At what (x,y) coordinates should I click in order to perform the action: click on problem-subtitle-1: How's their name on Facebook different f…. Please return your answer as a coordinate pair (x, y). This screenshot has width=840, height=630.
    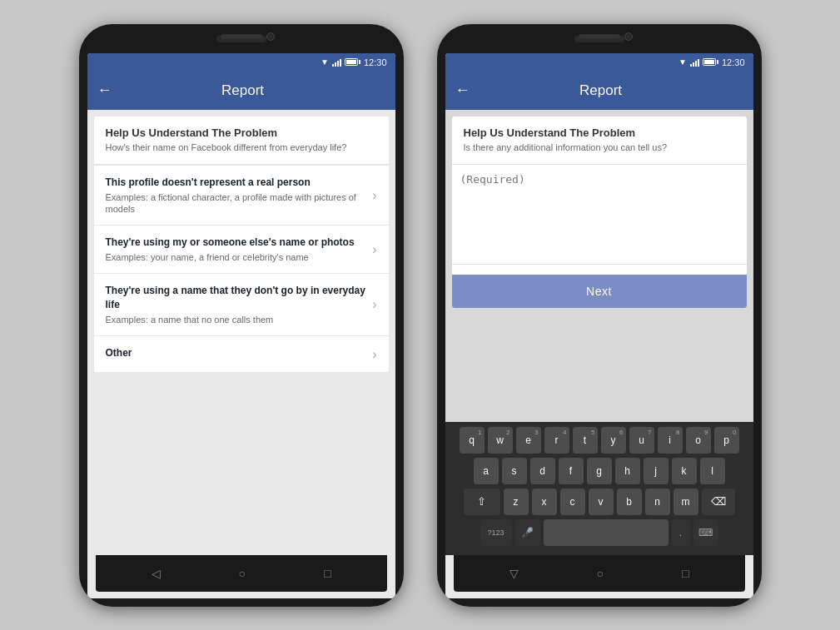
    Looking at the image, I should click on (241, 148).